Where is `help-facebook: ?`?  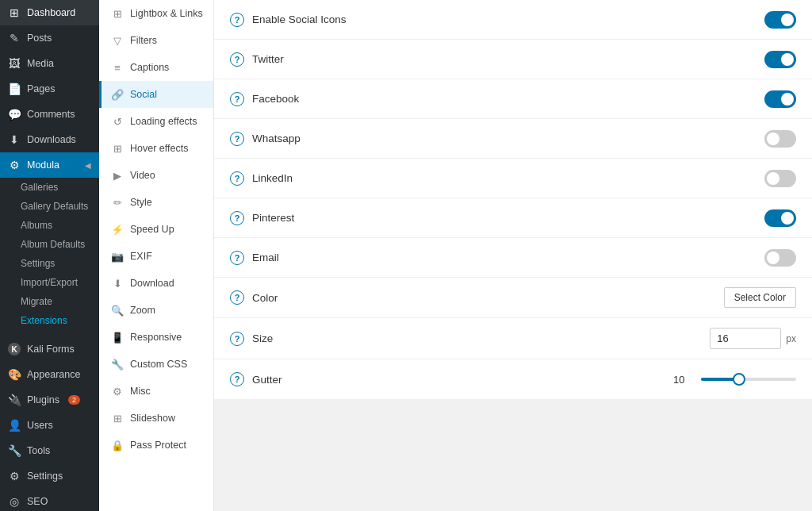 help-facebook: ? is located at coordinates (237, 99).